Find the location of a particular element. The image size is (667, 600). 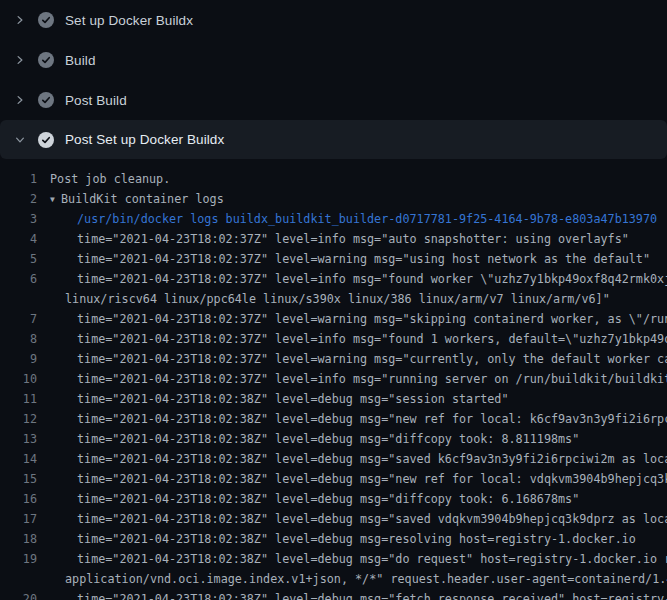

log-line: 6time="2021-04-23T18:02:37Z" level=info … is located at coordinates (334, 279).